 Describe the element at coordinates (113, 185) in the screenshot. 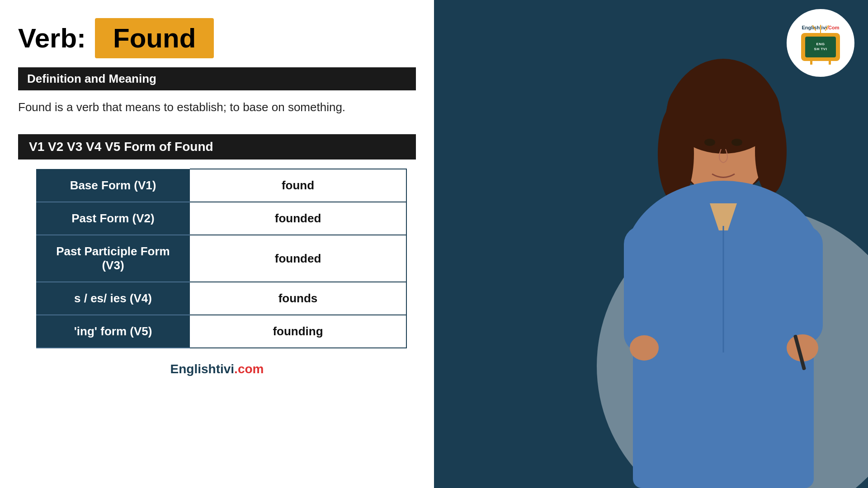

I see `verb-form-label: Base Form (V1)` at that location.